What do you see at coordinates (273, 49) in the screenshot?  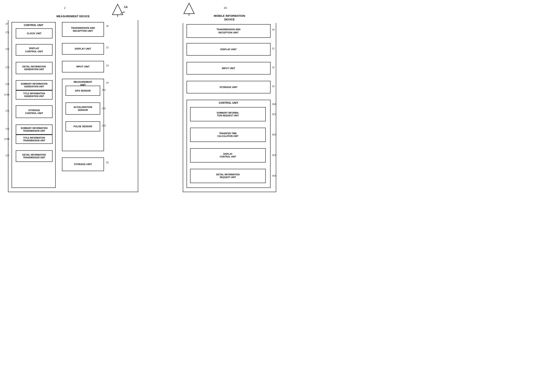 I see `mobile-display-number: 31` at bounding box center [273, 49].